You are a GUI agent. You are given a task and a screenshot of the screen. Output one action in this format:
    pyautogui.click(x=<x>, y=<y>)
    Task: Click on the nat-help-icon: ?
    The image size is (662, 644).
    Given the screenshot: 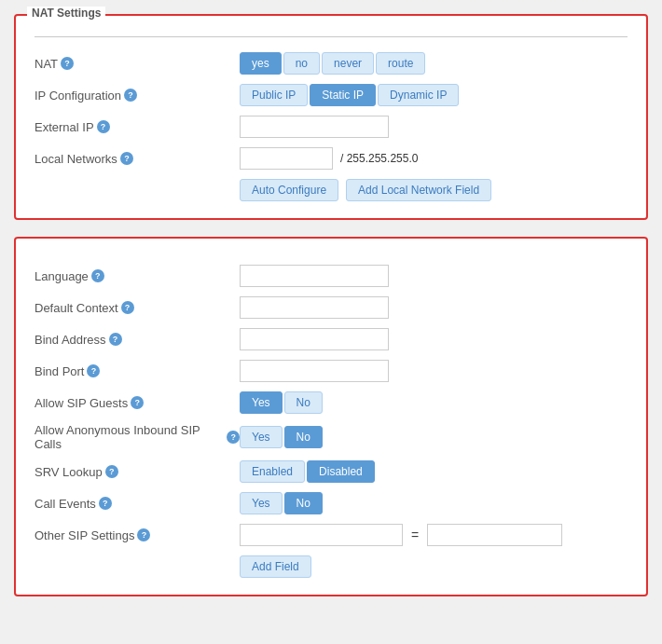 What is the action you would take?
    pyautogui.click(x=67, y=63)
    